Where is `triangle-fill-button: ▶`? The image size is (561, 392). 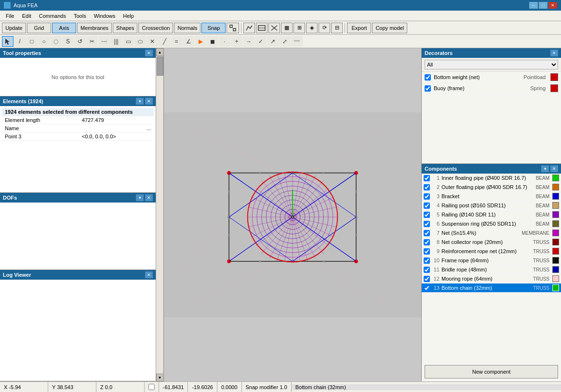
triangle-fill-button: ▶ is located at coordinates (200, 41).